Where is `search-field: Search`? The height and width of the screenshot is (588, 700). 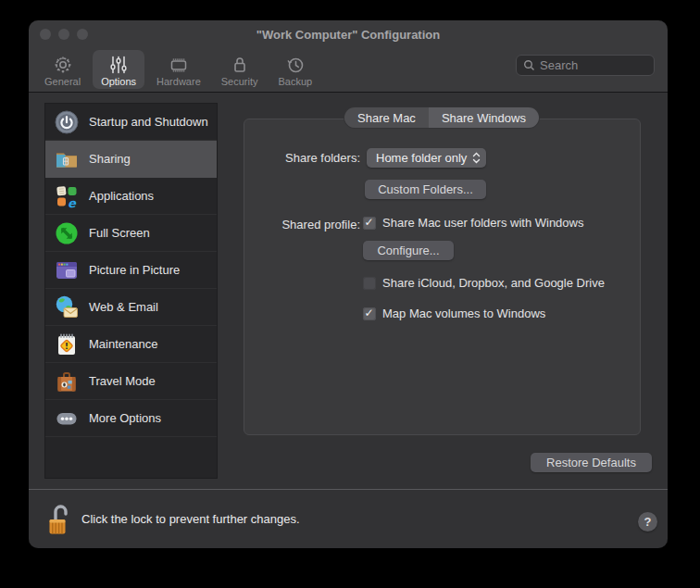
search-field: Search is located at coordinates (585, 65).